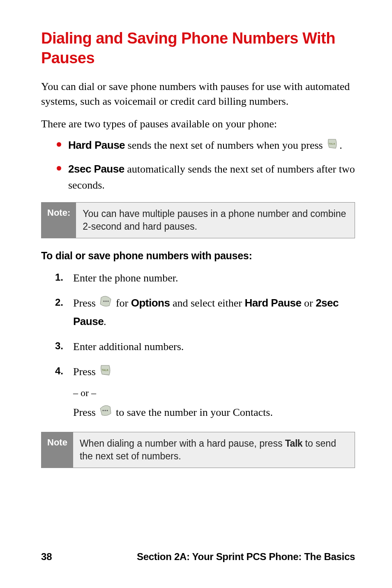  What do you see at coordinates (198, 95) in the screenshot?
I see `intro-paragraph: You can dial or save phone numbers with …` at bounding box center [198, 95].